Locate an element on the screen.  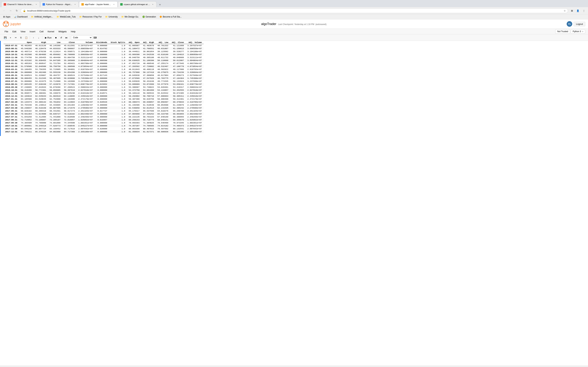
table-cell: 48.700909 is located at coordinates (69, 54).